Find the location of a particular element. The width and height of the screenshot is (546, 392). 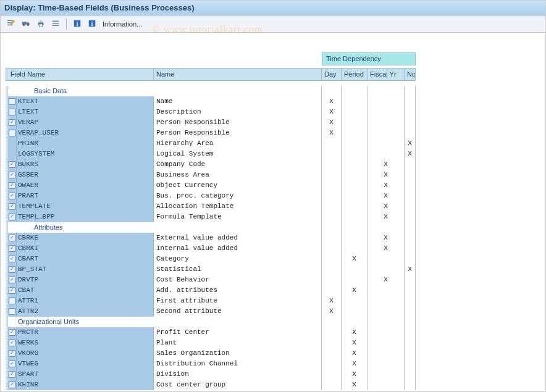

information-button: Information... is located at coordinates (122, 24).